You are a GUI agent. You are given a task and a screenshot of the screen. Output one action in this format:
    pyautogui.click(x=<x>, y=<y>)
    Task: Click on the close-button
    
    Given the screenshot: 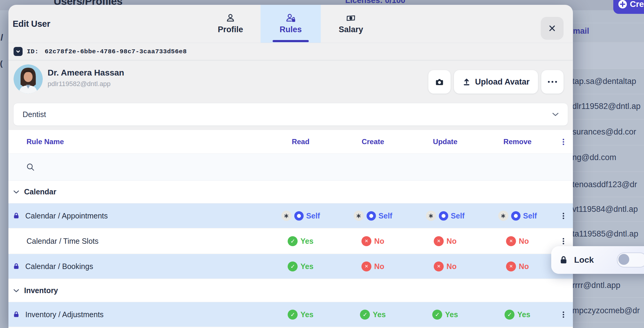 What is the action you would take?
    pyautogui.click(x=552, y=28)
    